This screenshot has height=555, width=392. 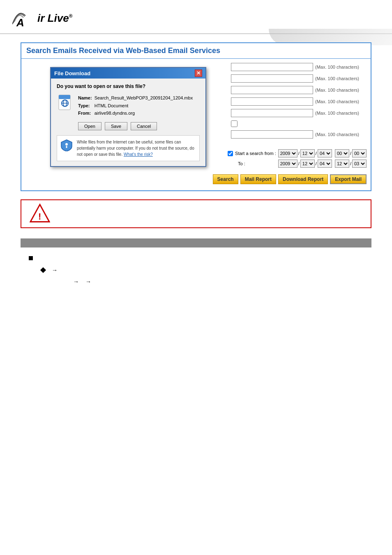 What do you see at coordinates (337, 134) in the screenshot?
I see `form-max-label-6: (Max. 100 characters)` at bounding box center [337, 134].